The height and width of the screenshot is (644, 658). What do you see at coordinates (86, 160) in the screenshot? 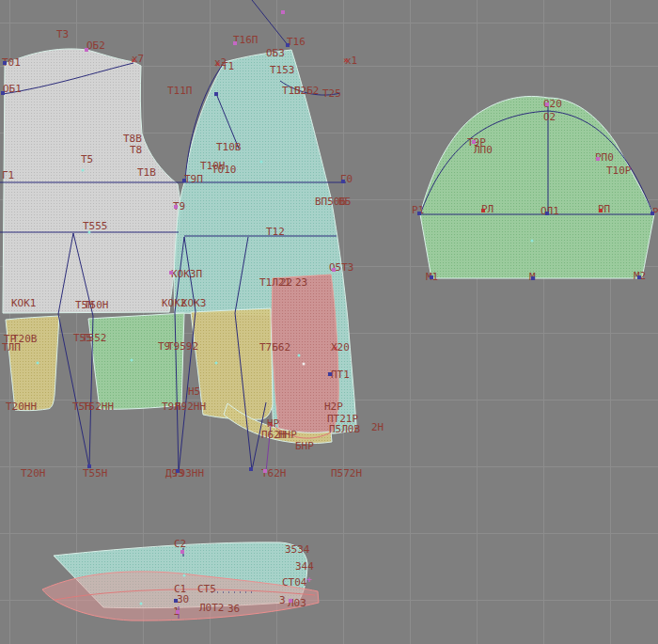
I see `point-label: Т5` at bounding box center [86, 160].